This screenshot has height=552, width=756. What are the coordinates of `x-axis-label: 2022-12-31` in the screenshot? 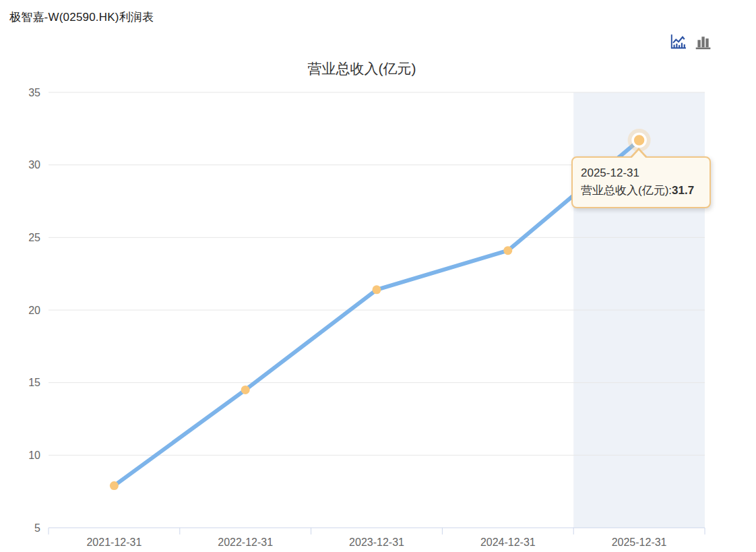 It's located at (245, 542).